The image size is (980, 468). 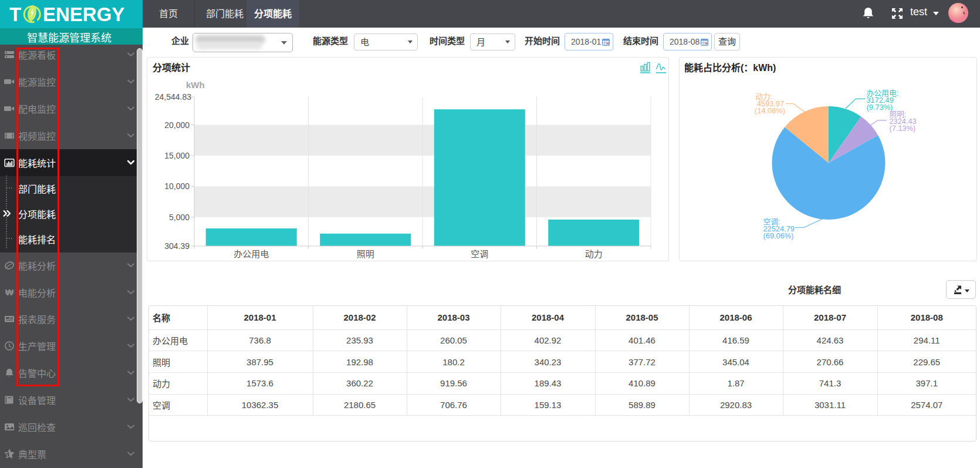 What do you see at coordinates (173, 97) in the screenshot?
I see `svg-text: 24,544.83` at bounding box center [173, 97].